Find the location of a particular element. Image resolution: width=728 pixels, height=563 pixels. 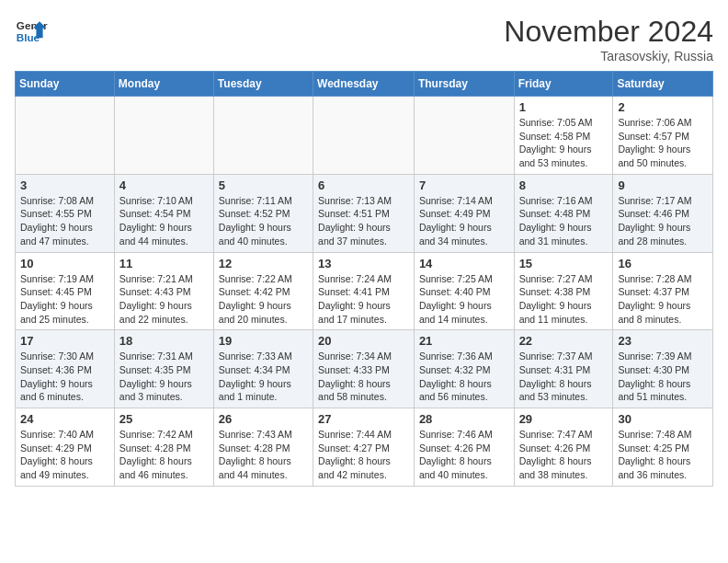

day-number: 8 is located at coordinates (564, 186).